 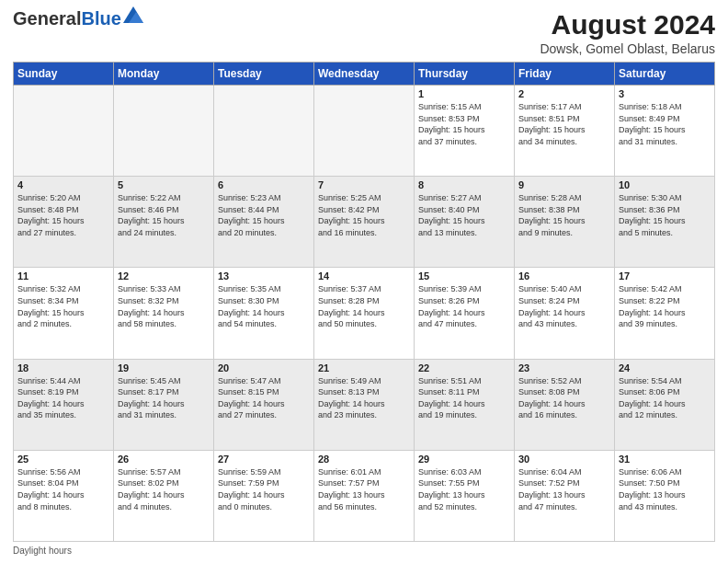 What do you see at coordinates (564, 313) in the screenshot?
I see `calendar-cell: 16Sunrise: 5:40 AM Sunset: 8:24 PM Dayli…` at bounding box center [564, 313].